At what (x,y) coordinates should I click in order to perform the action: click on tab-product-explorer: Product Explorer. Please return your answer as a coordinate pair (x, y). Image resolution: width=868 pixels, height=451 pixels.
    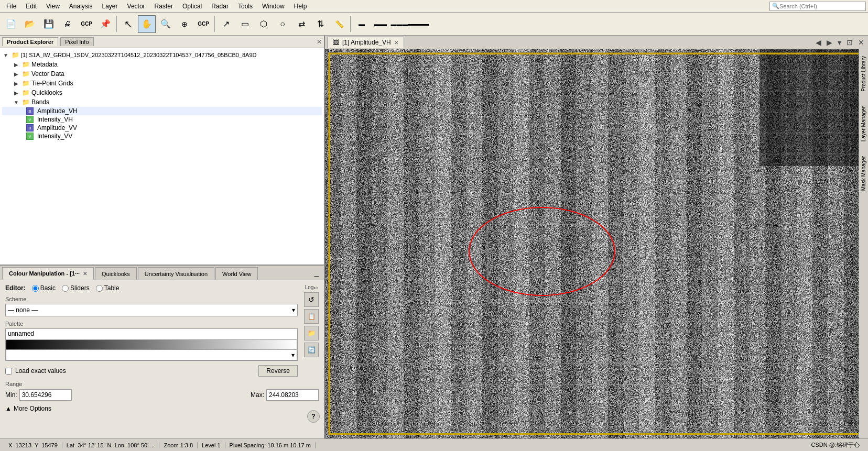
    Looking at the image, I should click on (30, 42).